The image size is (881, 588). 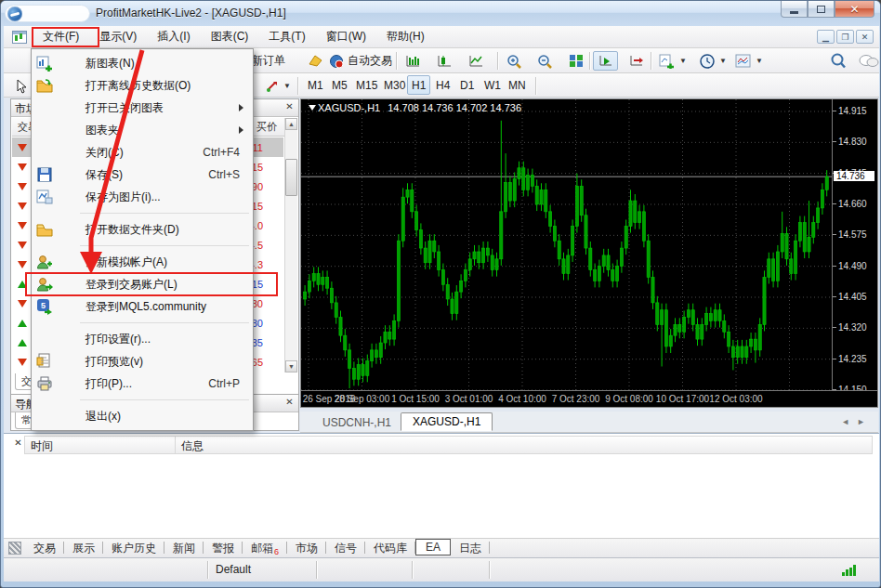 I want to click on timeframe-h4: H4, so click(x=442, y=85).